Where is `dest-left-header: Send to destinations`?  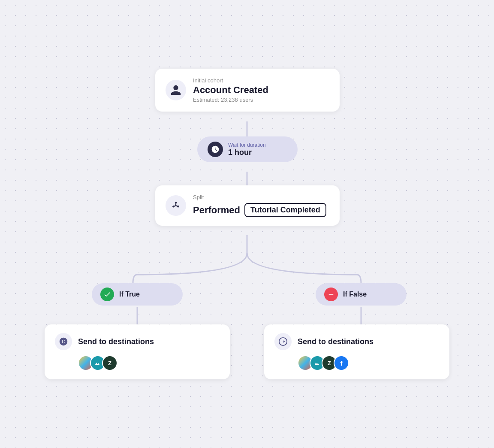
dest-left-header: Send to destinations is located at coordinates (137, 342).